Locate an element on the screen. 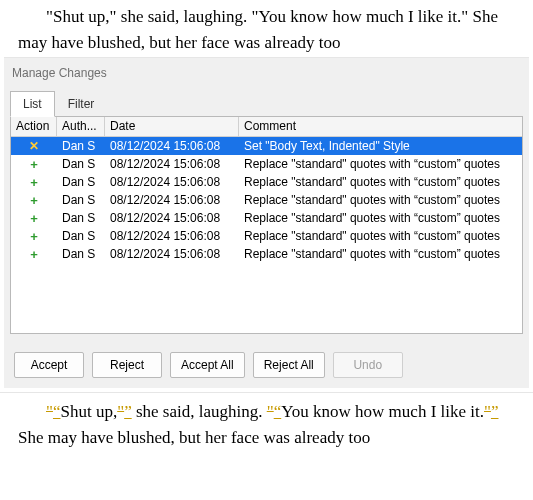 Image resolution: width=533 pixels, height=500 pixels. comment-cell: Set "Body Text, Indented" Style is located at coordinates (380, 146).